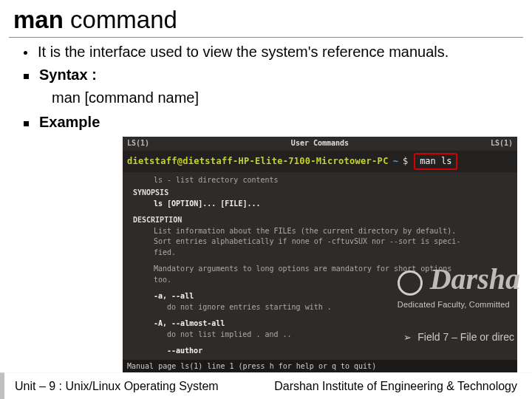  Describe the element at coordinates (332, 324) in the screenshot. I see `option-A: -A, --almost-all` at that location.